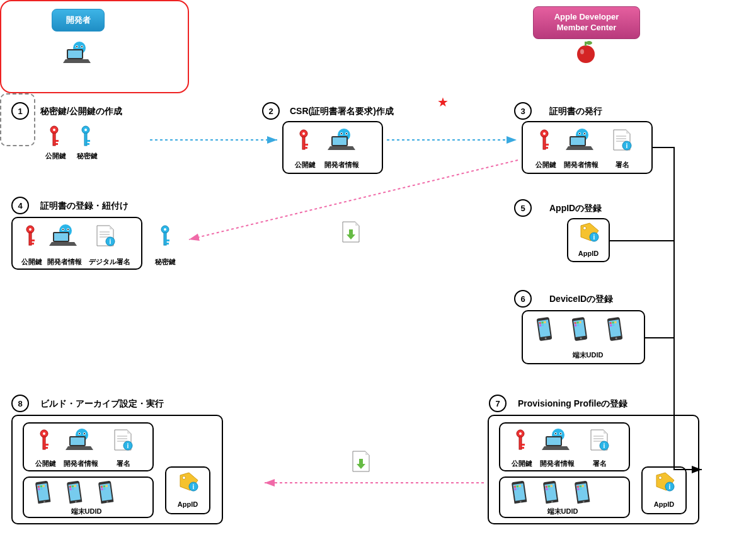 Image resolution: width=756 pixels, height=537 pixels. I want to click on label-devinfo-2: 開発者情報, so click(341, 165).